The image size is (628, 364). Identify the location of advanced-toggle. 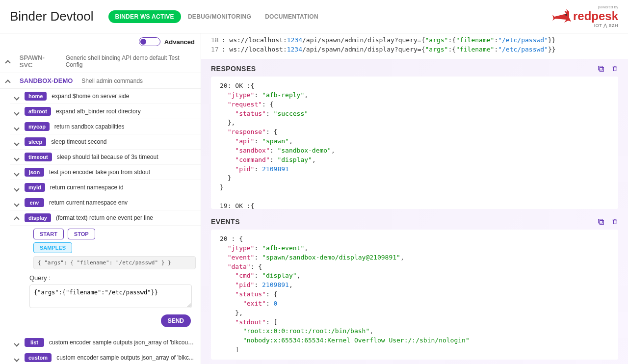
(150, 42).